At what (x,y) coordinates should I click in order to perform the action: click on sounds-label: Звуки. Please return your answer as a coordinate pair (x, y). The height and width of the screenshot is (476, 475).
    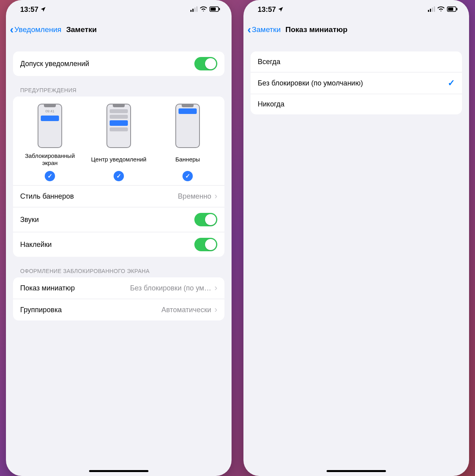
    Looking at the image, I should click on (29, 220).